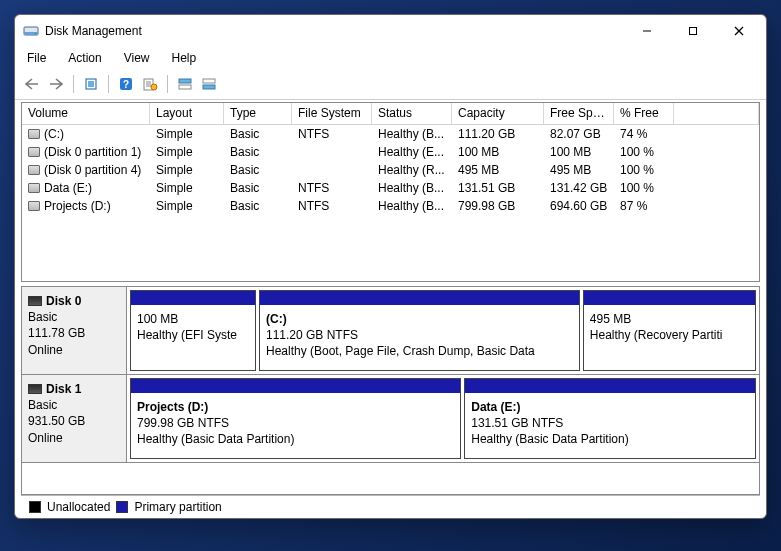 Image resolution: width=781 pixels, height=551 pixels. Describe the element at coordinates (443, 330) in the screenshot. I see `disk-partitions: 100 MBHealthy (EFI Syste(C:)111.20 GB NT…` at that location.